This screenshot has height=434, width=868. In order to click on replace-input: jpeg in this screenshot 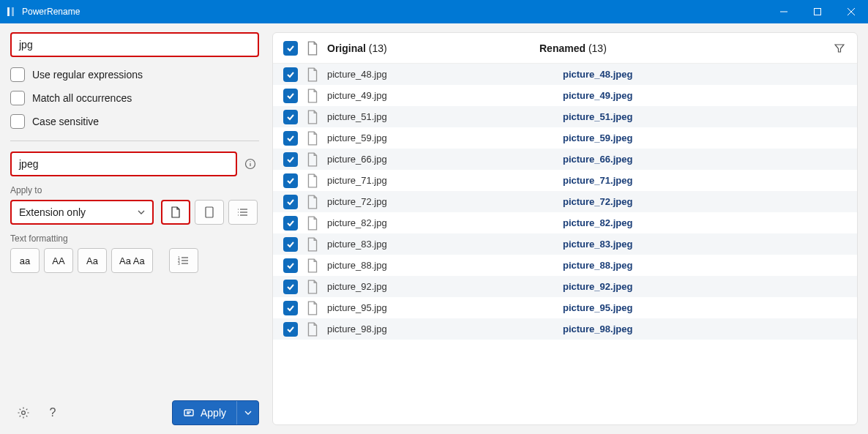, I will do `click(124, 164)`.